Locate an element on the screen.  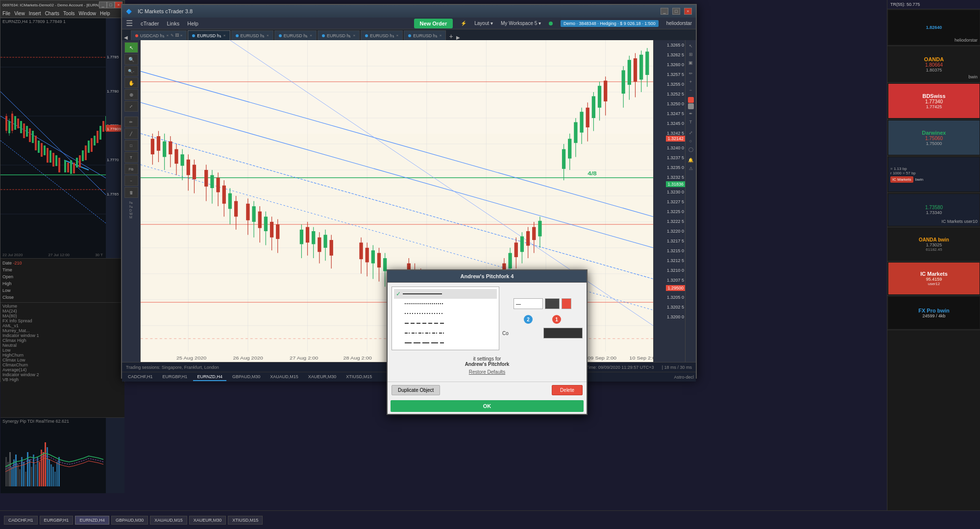
rt-minus: − is located at coordinates (691, 90).